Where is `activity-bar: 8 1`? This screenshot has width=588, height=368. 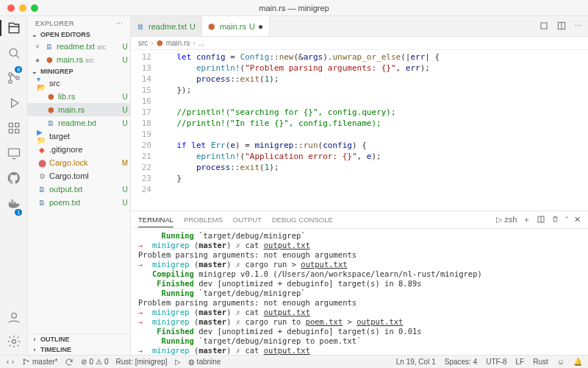 activity-bar: 8 1 is located at coordinates (14, 185).